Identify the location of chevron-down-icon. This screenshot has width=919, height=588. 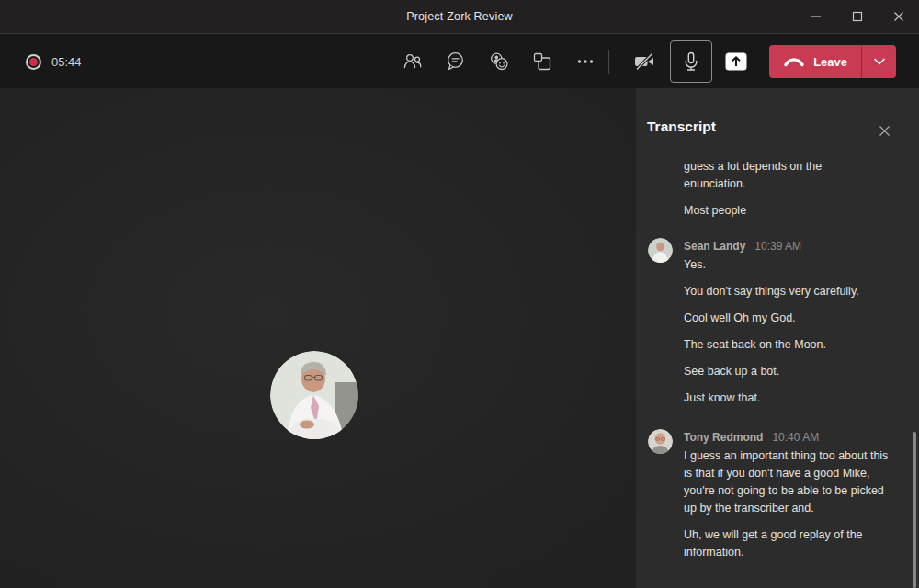
(879, 62).